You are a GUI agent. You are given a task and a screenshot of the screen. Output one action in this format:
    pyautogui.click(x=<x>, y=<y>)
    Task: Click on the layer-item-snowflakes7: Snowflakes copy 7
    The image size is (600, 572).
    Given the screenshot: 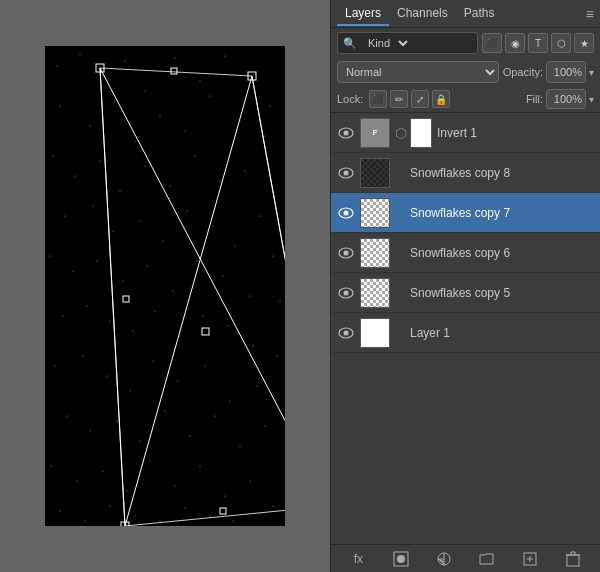 What is the action you would take?
    pyautogui.click(x=466, y=213)
    